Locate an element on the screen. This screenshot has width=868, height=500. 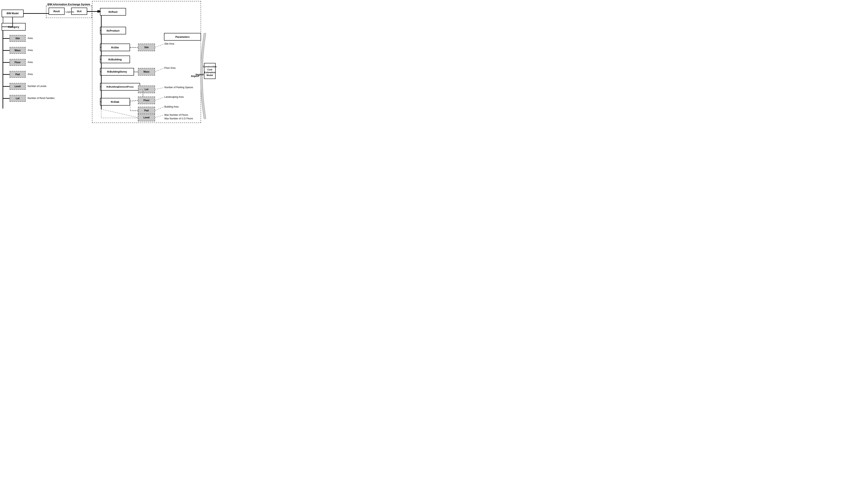
level-box-ifc: Level is located at coordinates (146, 117).